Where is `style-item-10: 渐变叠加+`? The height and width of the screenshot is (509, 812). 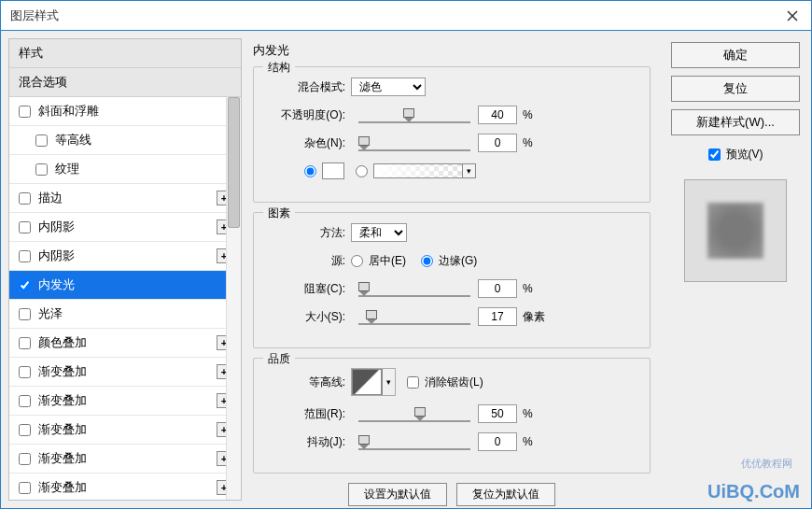 style-item-10: 渐变叠加+ is located at coordinates (125, 402).